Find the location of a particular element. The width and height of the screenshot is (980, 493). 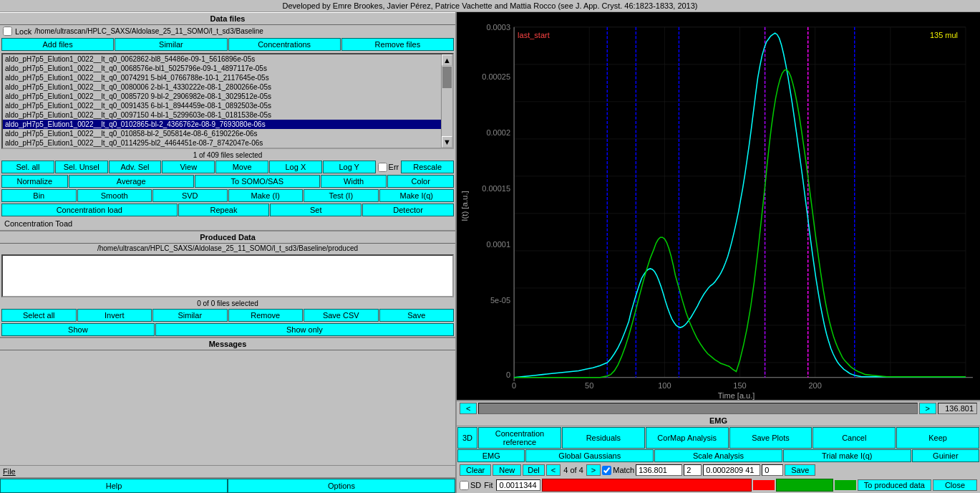

log-y-button: Log Y is located at coordinates (349, 167).